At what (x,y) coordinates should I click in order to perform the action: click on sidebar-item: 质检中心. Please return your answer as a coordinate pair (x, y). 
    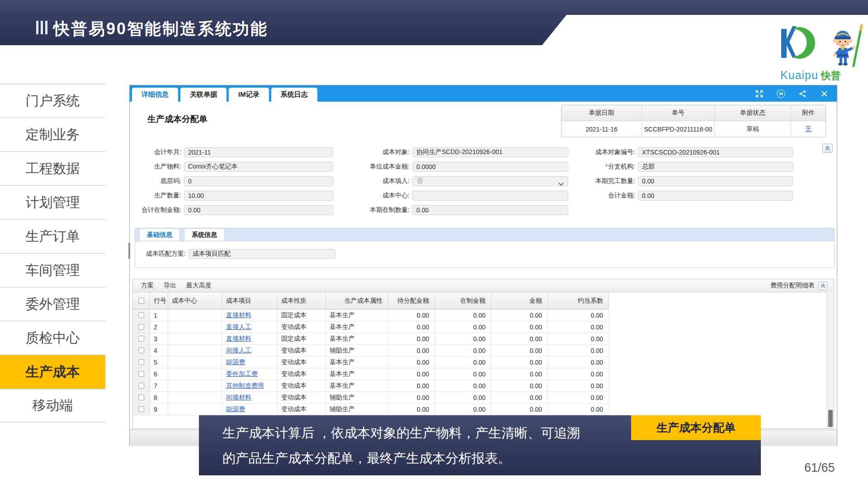
    Looking at the image, I should click on (52, 338).